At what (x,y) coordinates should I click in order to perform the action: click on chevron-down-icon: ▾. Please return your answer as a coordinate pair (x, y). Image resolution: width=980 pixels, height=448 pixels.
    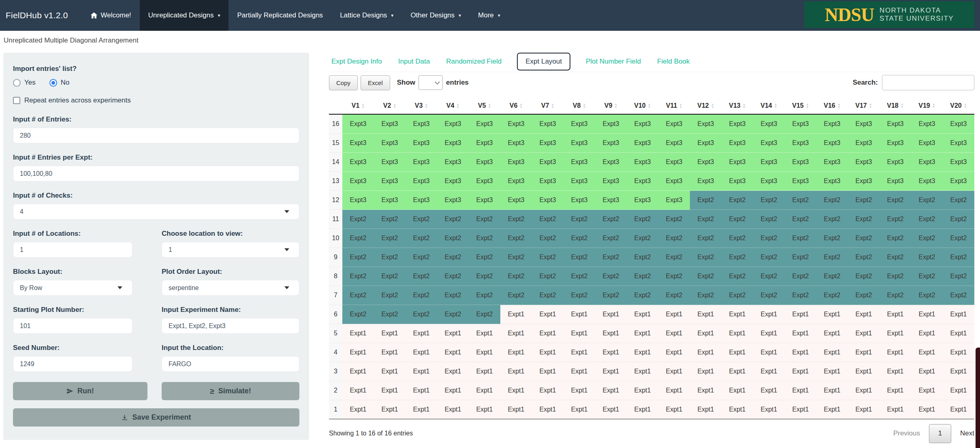
    Looking at the image, I should click on (460, 15).